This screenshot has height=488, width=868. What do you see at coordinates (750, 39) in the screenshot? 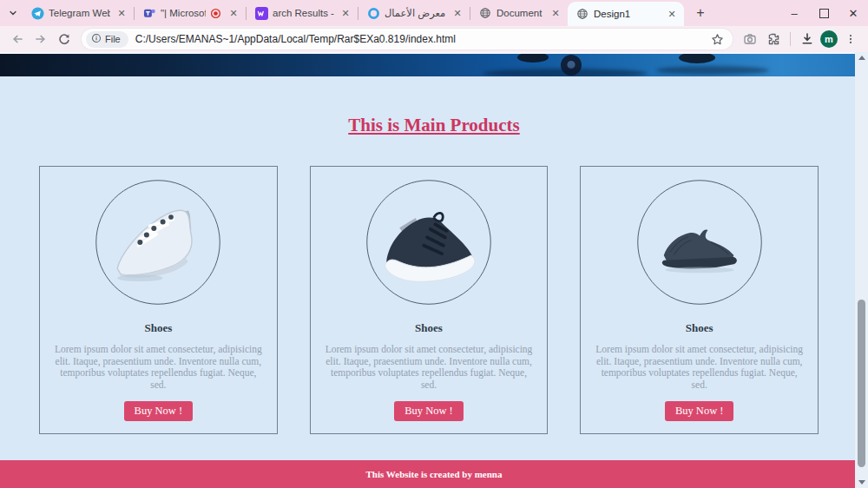
I see `camera-icon` at bounding box center [750, 39].